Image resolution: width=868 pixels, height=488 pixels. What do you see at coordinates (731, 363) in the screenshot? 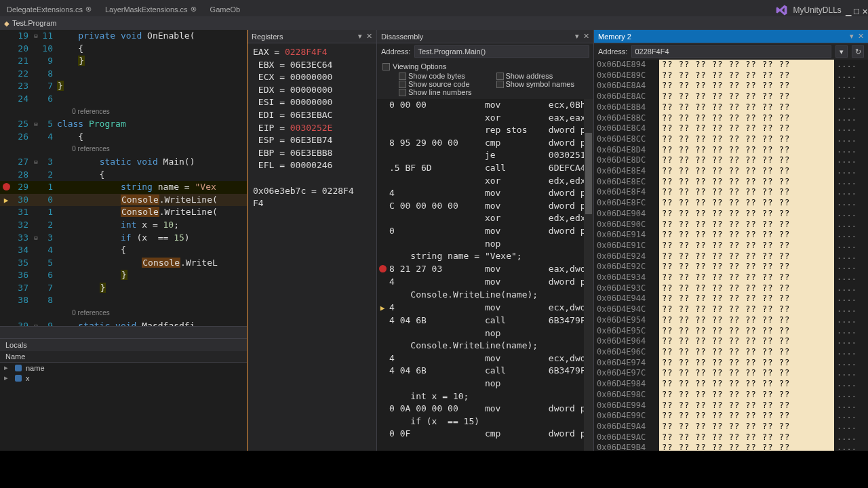
I see `memory-row: 0x06D4E974?? ?? ?? ?? ?? ?? ?? ??....` at bounding box center [731, 363].